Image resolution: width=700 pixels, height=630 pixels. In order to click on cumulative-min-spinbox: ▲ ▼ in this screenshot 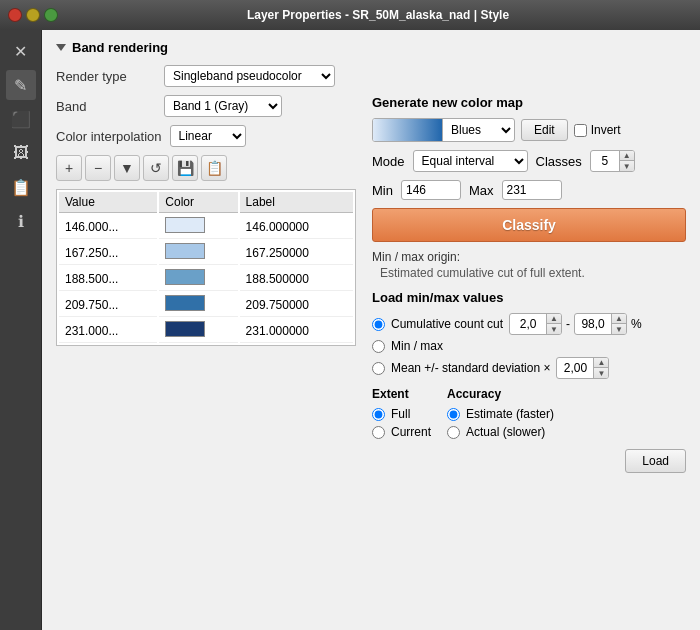, I will do `click(536, 324)`.